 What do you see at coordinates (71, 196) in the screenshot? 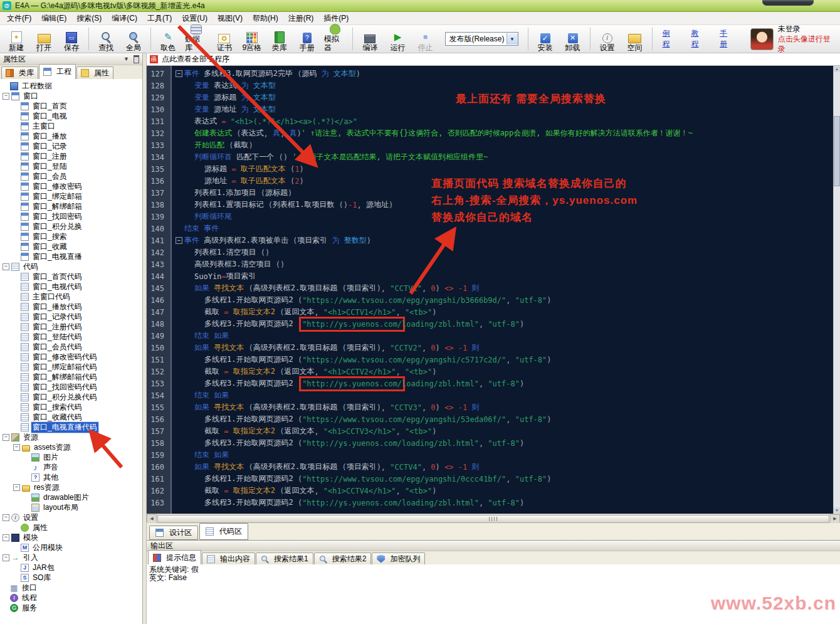
I see `tree-item-窗口_绑定邮箱: 窗口_绑定邮箱` at bounding box center [71, 196].